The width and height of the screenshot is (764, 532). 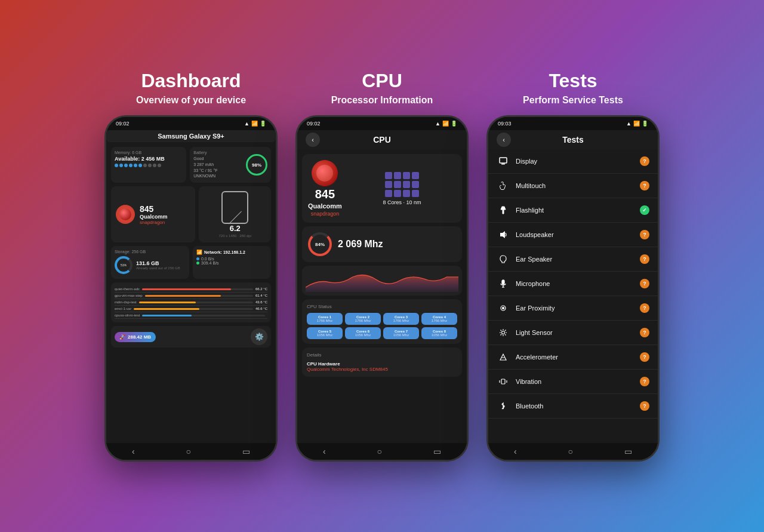 What do you see at coordinates (191, 337) in the screenshot?
I see `action-bar: 🚀 288.42 MB ⚙️` at bounding box center [191, 337].